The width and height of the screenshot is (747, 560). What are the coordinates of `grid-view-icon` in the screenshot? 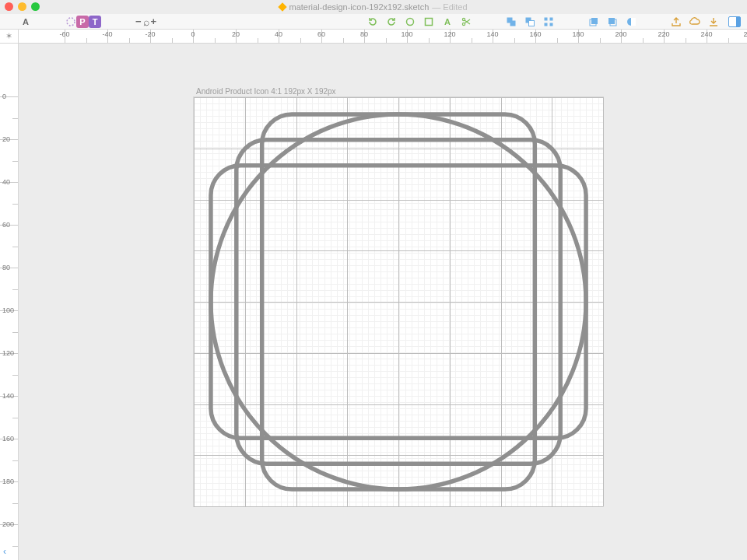 It's located at (549, 22).